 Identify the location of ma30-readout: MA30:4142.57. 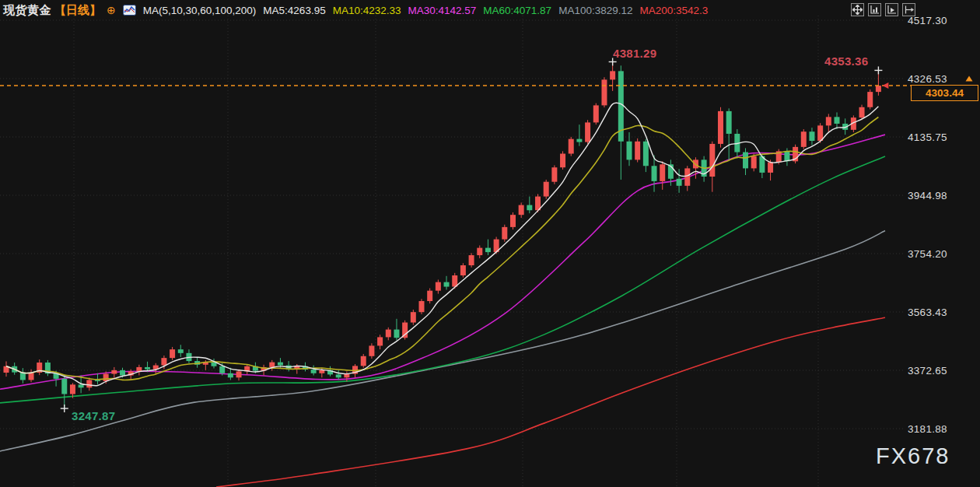
(442, 11).